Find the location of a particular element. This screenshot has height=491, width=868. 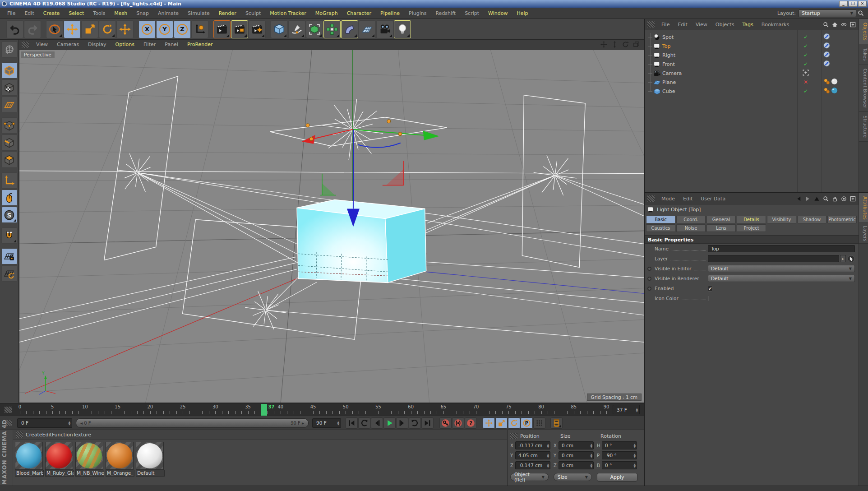

phong-tag-icon is located at coordinates (827, 82).